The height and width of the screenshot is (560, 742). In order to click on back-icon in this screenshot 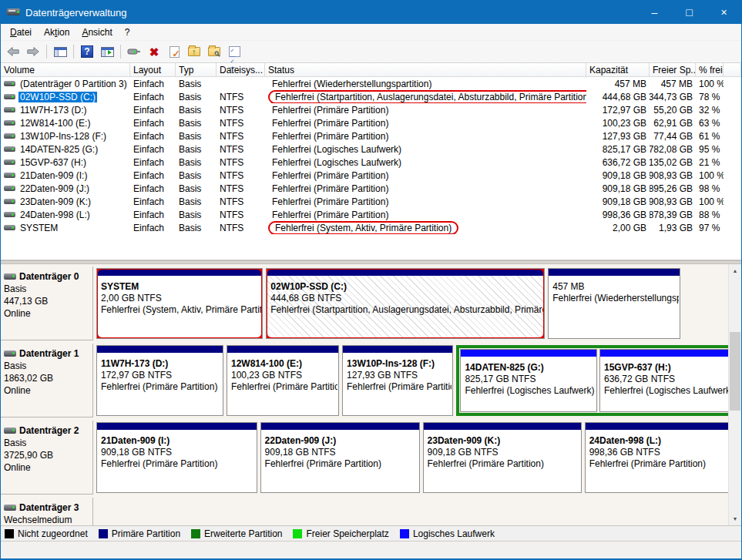, I will do `click(13, 52)`.